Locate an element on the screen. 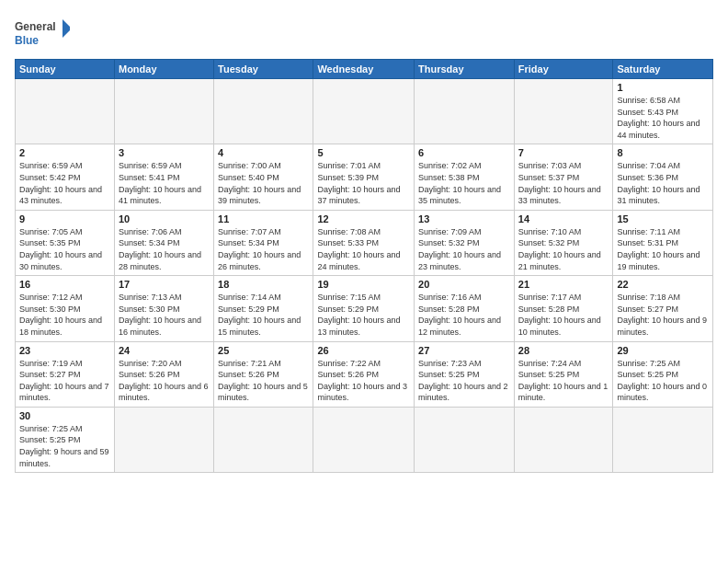  day-number: 19 is located at coordinates (364, 284).